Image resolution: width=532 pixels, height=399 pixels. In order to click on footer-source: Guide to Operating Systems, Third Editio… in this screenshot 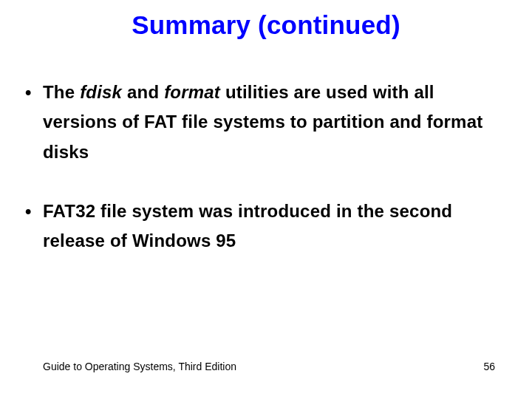, I will do `click(140, 366)`.